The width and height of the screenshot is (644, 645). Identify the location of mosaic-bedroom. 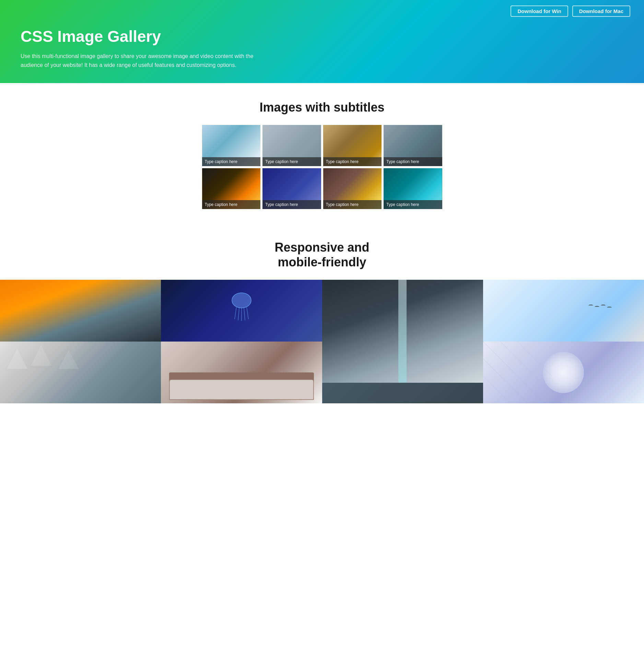
(242, 372).